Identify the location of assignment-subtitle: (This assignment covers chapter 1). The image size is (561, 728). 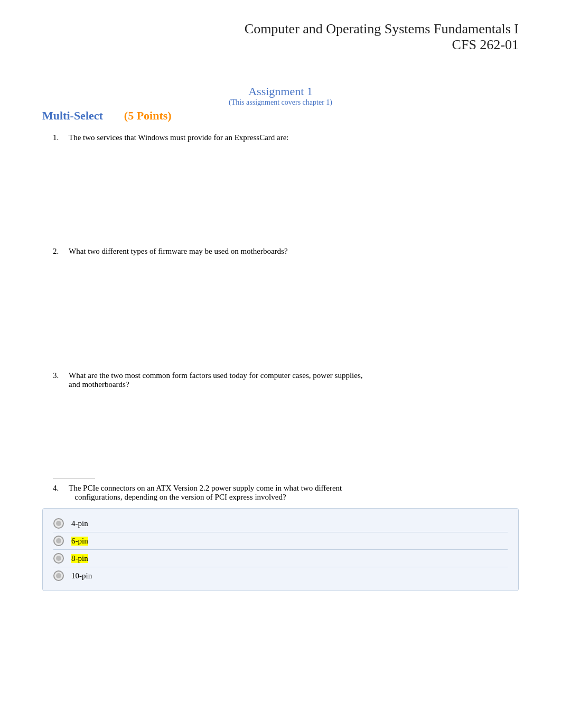
(280, 103).